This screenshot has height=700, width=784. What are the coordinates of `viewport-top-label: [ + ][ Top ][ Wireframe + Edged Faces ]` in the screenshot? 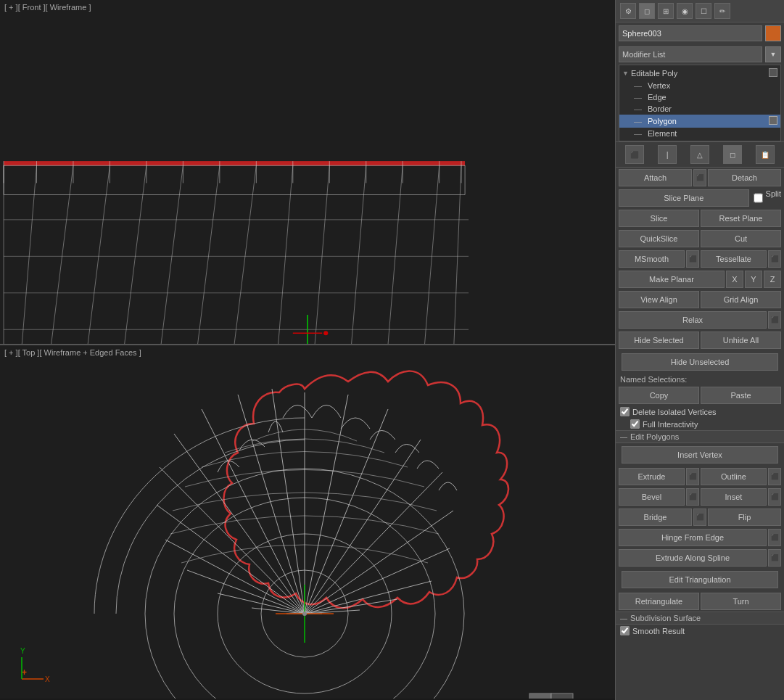 It's located at (73, 353).